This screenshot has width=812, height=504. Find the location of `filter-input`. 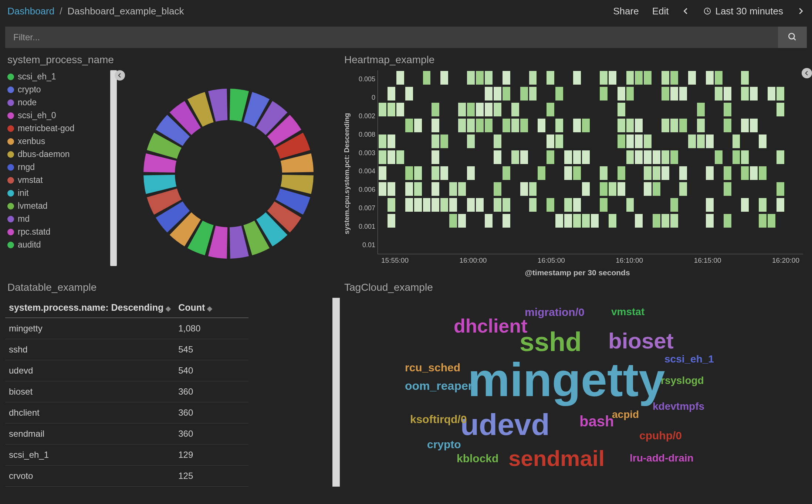

filter-input is located at coordinates (392, 37).